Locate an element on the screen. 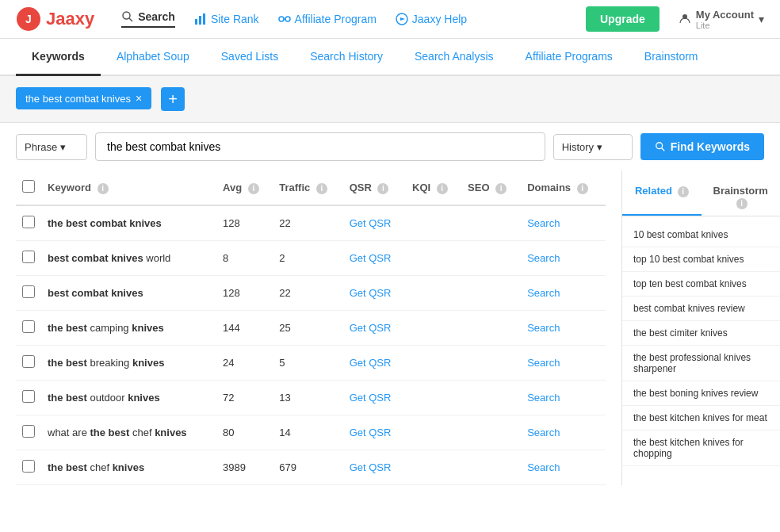 The height and width of the screenshot is (532, 780). domains-cell-6: Search is located at coordinates (563, 433).